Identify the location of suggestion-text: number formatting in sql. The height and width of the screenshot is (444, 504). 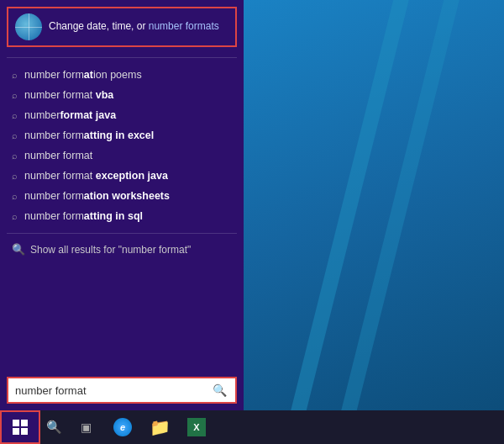
(84, 216).